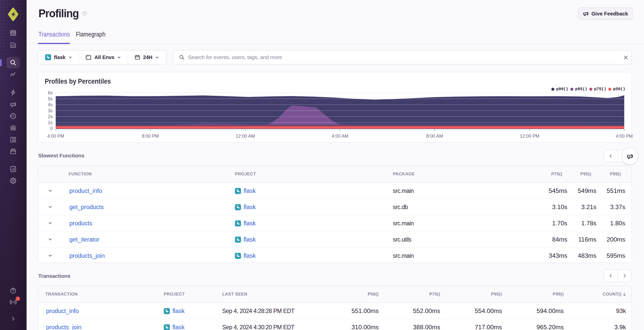  What do you see at coordinates (50, 105) in the screenshot?
I see `svg-text: 4s` at bounding box center [50, 105].